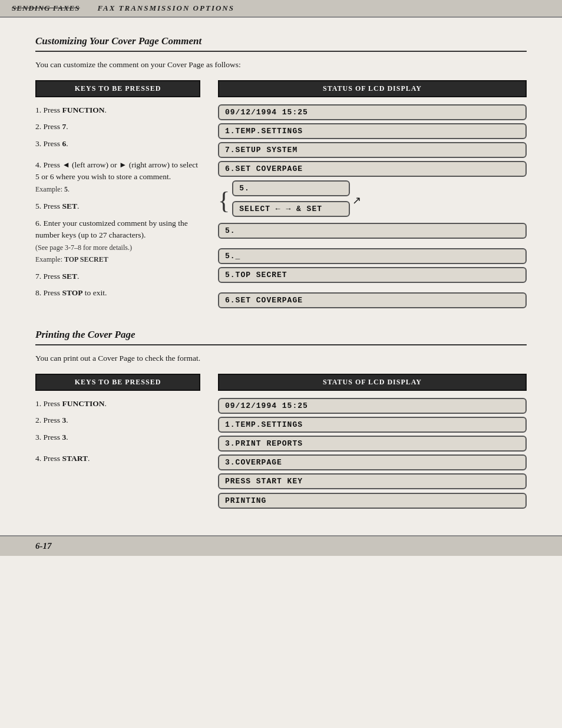 The height and width of the screenshot is (728, 562). Describe the element at coordinates (75, 459) in the screenshot. I see `s2-step-4-key: START` at that location.